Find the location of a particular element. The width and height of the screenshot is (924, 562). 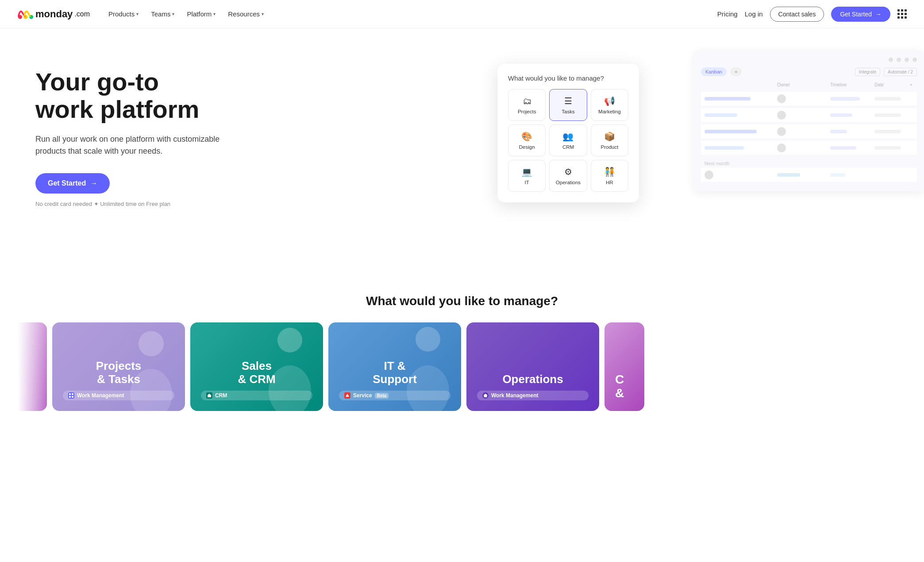

crm-badge-icon is located at coordinates (209, 395).